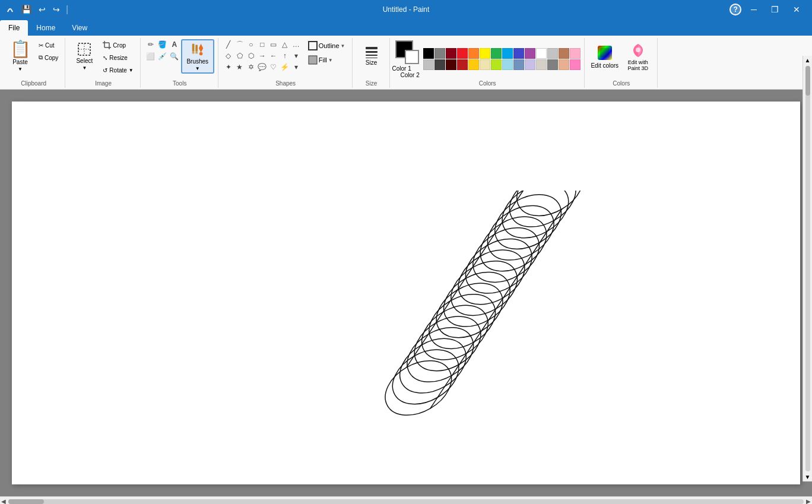 This screenshot has height=504, width=812. I want to click on shape-scroll: ▾, so click(296, 67).